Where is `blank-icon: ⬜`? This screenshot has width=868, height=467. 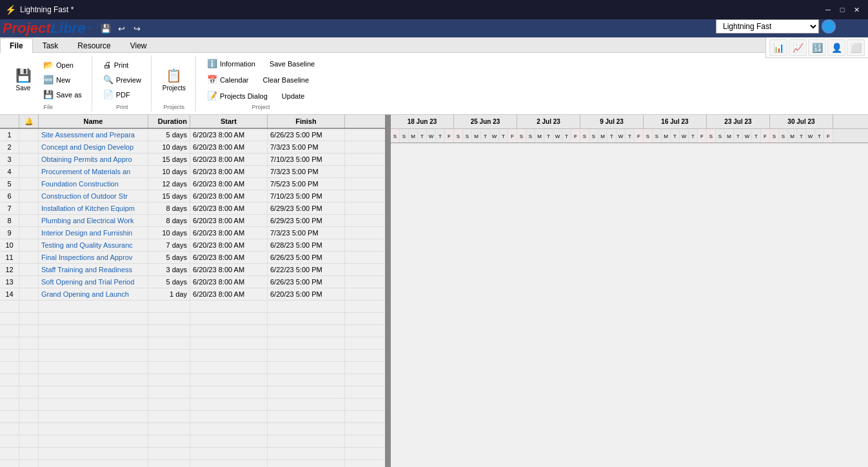 blank-icon: ⬜ is located at coordinates (856, 48).